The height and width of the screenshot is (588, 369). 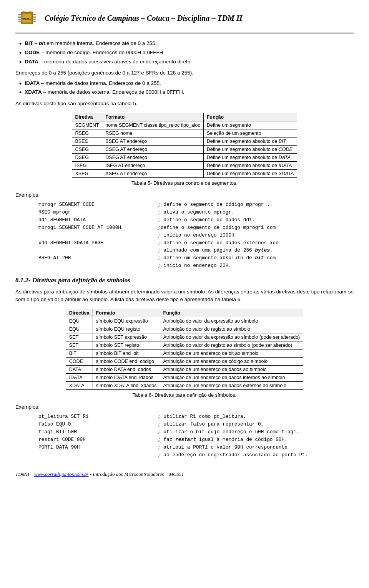 I want to click on table5-container: Diretiva Formato Função SEGMENTnome SEGM…, so click(x=184, y=145).